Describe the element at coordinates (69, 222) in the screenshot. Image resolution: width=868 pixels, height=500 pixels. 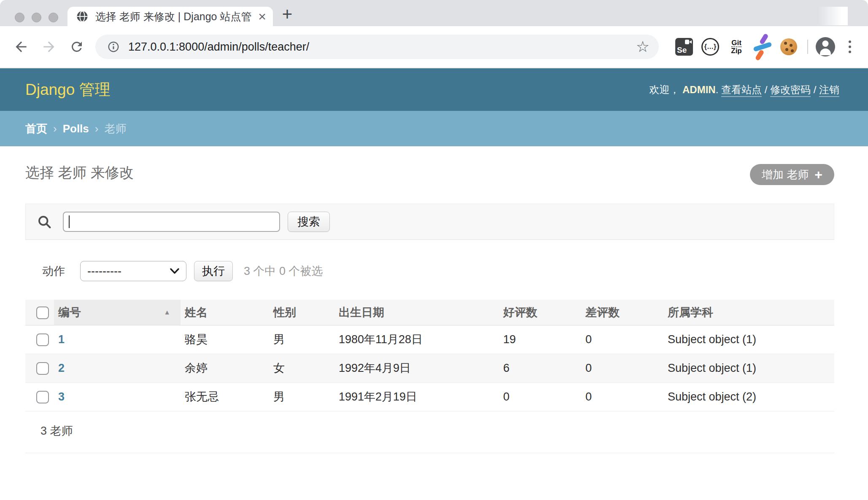
I see `text-caret` at that location.